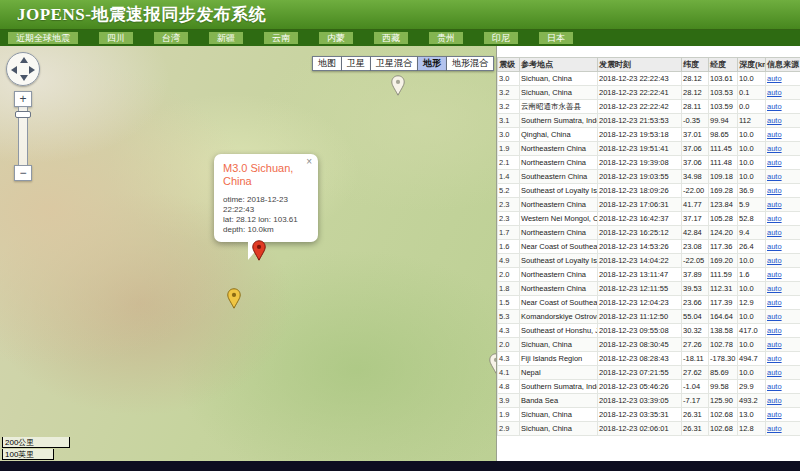  Describe the element at coordinates (752, 275) in the screenshot. I see `cell-depth: 1.6` at that location.